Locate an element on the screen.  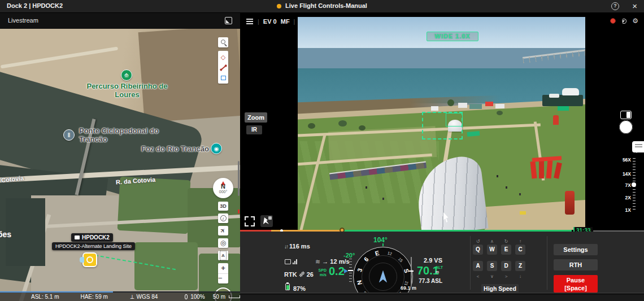
street-label-partial: ões is located at coordinates (6, 234).